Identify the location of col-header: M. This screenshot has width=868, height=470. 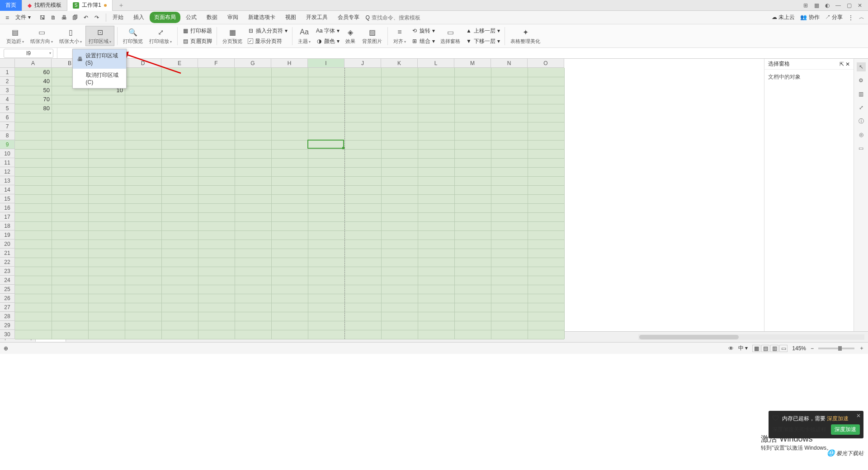
(473, 63).